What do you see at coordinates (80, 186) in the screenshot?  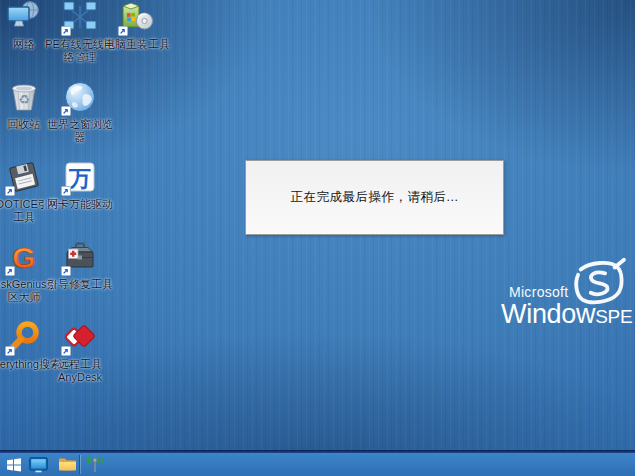 I see `desktop-icon-universal-nic-driver: 万 网卡万能驱动` at bounding box center [80, 186].